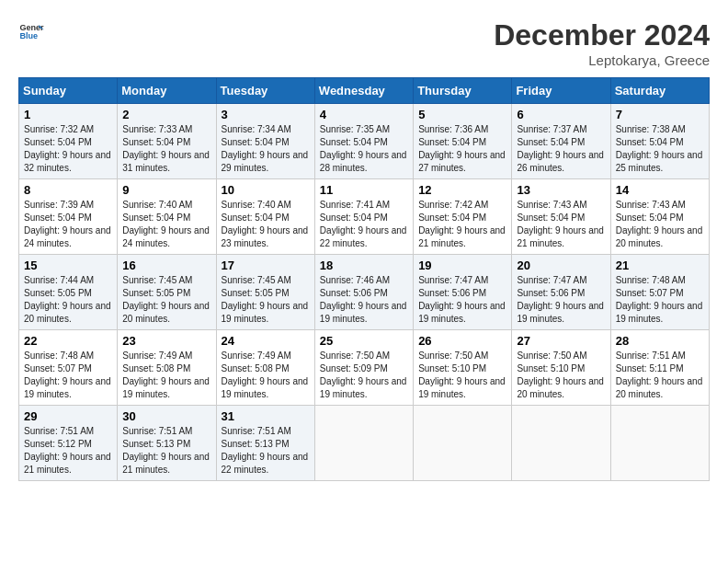  Describe the element at coordinates (266, 114) in the screenshot. I see `day-number: 3` at that location.